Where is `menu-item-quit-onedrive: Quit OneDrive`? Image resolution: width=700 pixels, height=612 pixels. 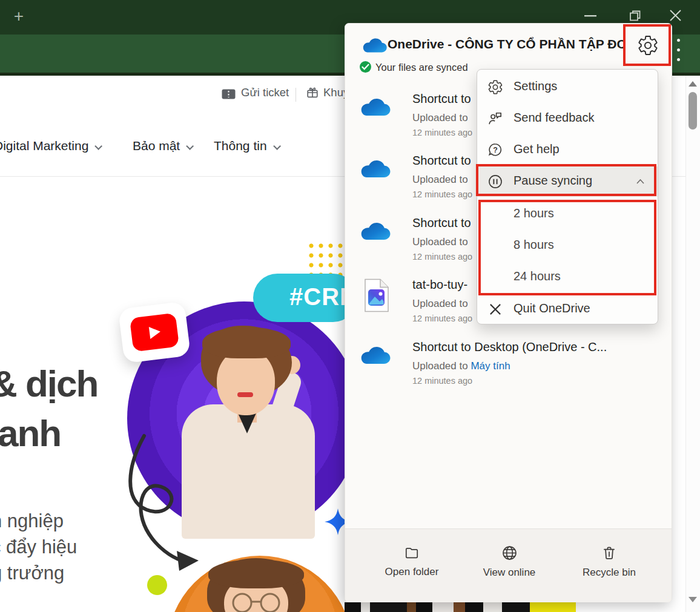
menu-item-quit-onedrive: Quit OneDrive is located at coordinates (567, 309).